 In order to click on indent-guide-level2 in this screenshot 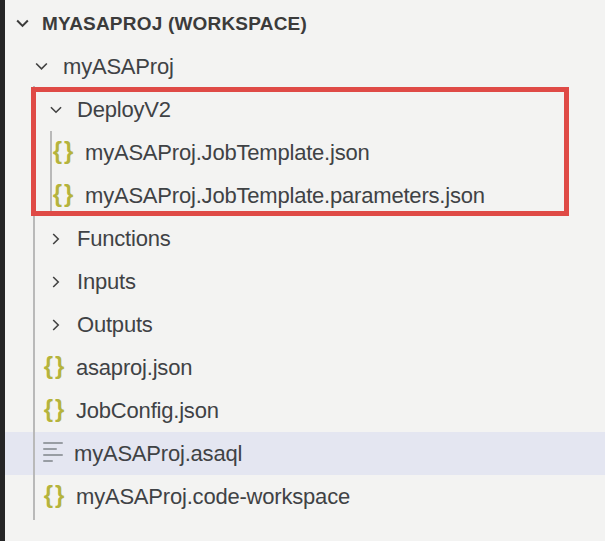, I will do `click(51, 172)`.